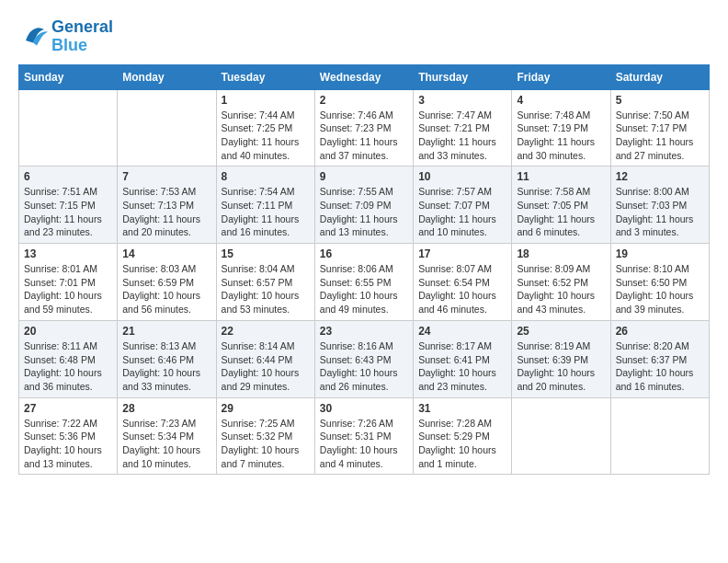 The width and height of the screenshot is (728, 563). Describe the element at coordinates (364, 359) in the screenshot. I see `calendar-week-row: 20Sunrise: 8:11 AM Sunset: 6:48 PM Dayli…` at that location.